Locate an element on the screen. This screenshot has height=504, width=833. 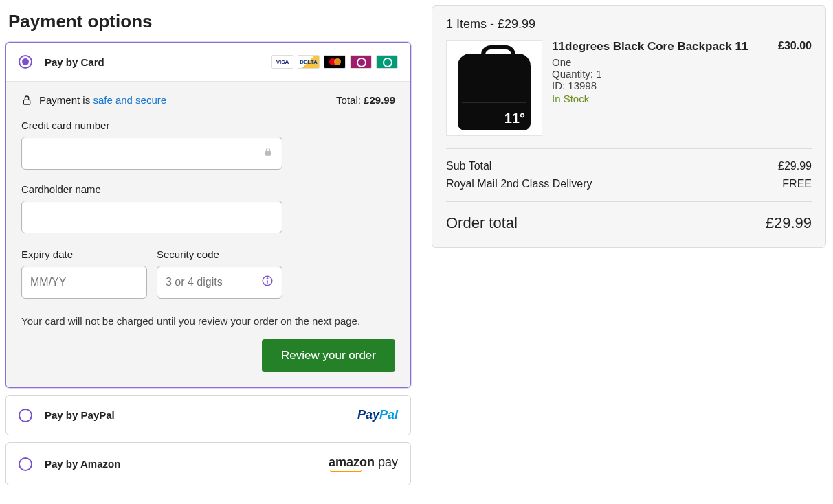
payment-option-amazon: Pay by Amazon amazon pay is located at coordinates (208, 464).